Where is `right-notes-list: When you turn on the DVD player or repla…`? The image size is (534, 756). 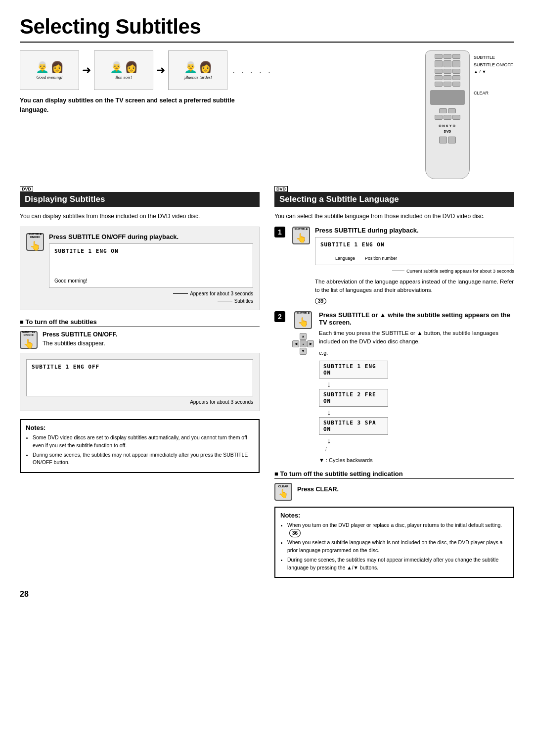
right-notes-list: When you turn on the DVD player or repla… is located at coordinates (395, 547).